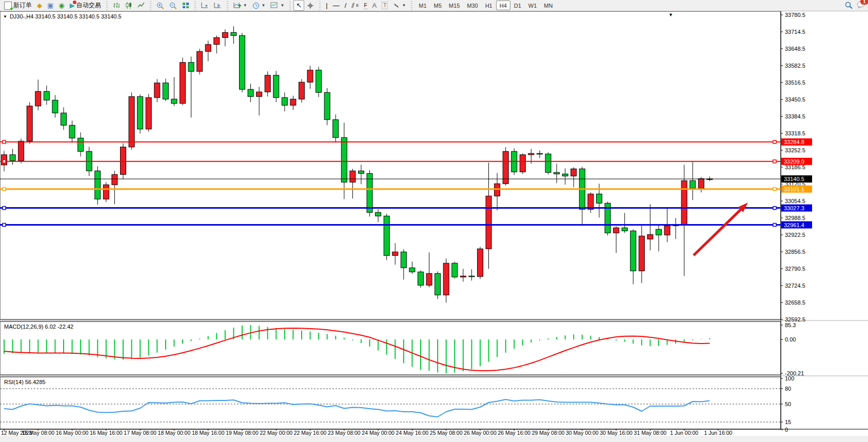  Describe the element at coordinates (795, 32) in the screenshot. I see `price-tick-label: 33714.5` at that location.